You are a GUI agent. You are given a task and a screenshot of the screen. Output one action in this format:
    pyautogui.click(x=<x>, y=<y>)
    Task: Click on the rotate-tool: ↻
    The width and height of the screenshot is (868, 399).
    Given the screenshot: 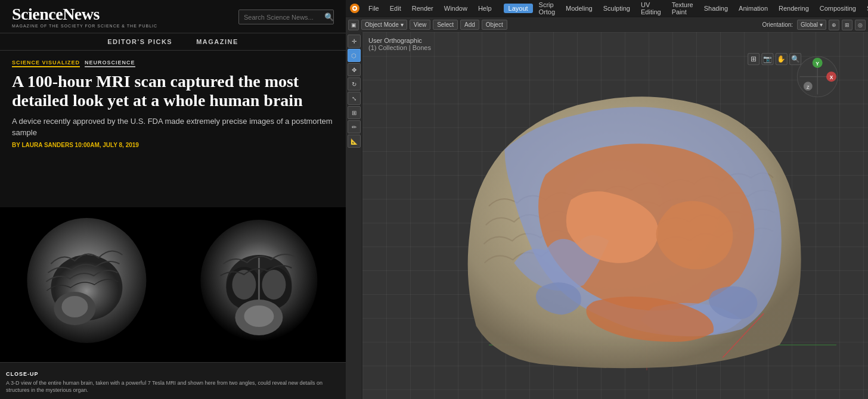 What is the action you would take?
    pyautogui.click(x=354, y=84)
    